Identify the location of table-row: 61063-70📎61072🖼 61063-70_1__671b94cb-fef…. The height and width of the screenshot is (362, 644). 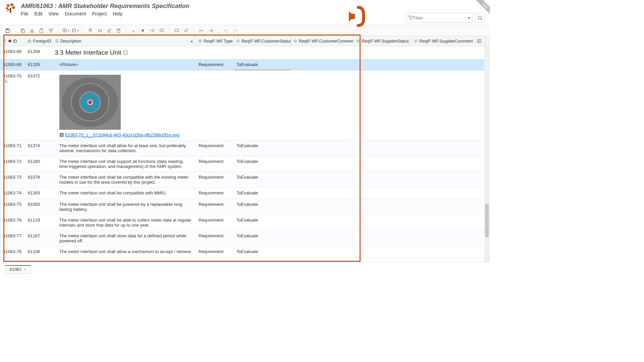
(245, 106).